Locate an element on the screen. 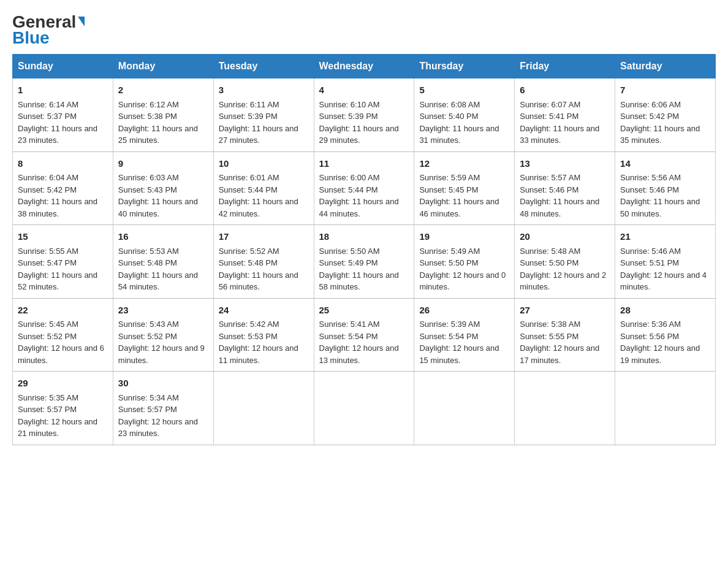  sunset-label: Sunset: 5:44 PM is located at coordinates (248, 190).